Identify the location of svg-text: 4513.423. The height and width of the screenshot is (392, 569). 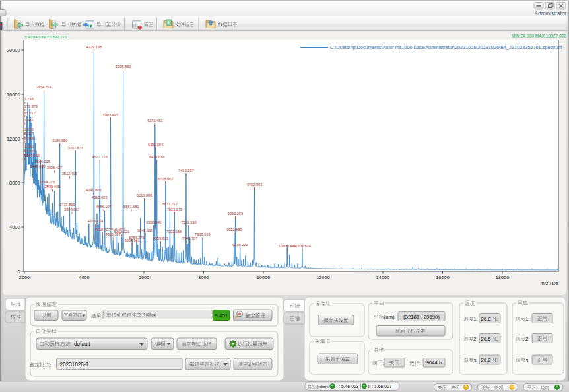
(99, 197).